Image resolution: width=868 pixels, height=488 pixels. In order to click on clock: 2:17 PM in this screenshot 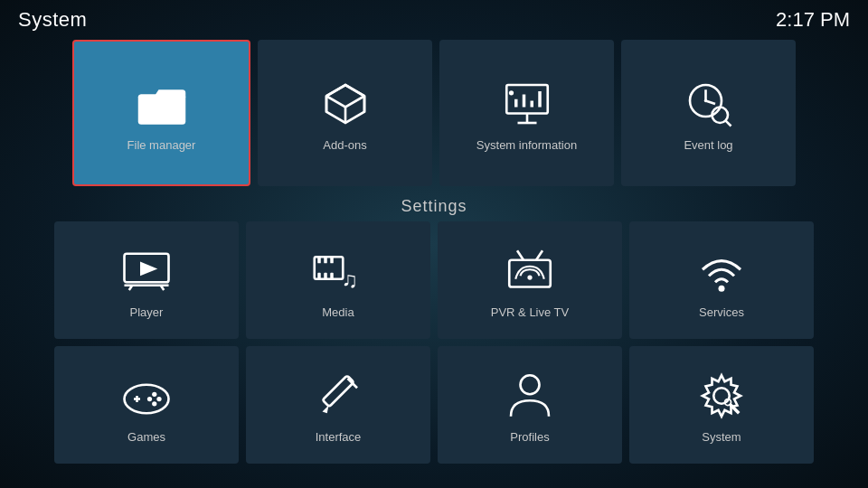, I will do `click(813, 20)`.